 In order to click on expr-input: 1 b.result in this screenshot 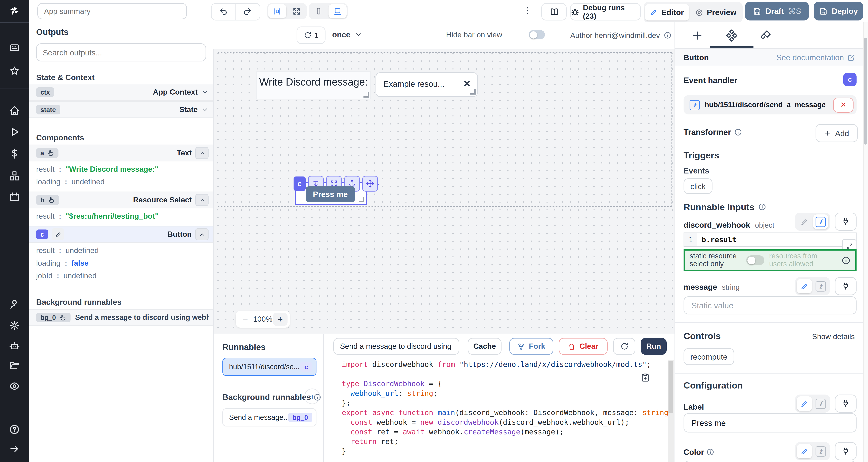, I will do `click(770, 240)`.